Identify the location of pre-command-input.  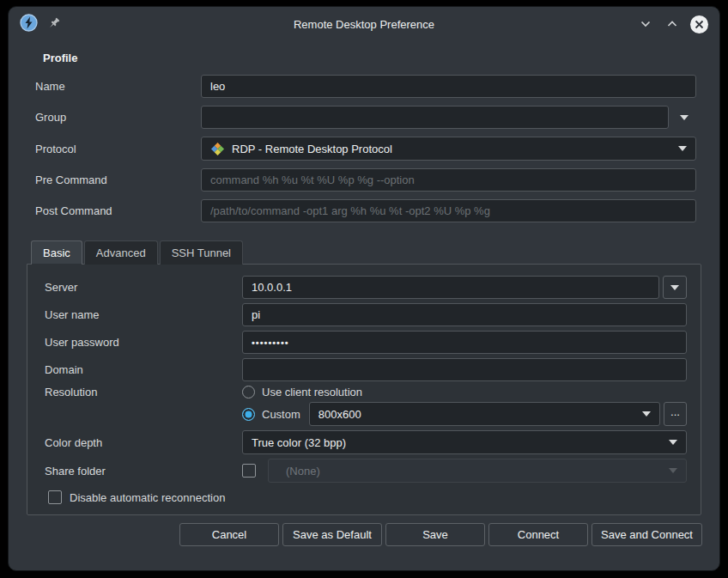
(448, 180).